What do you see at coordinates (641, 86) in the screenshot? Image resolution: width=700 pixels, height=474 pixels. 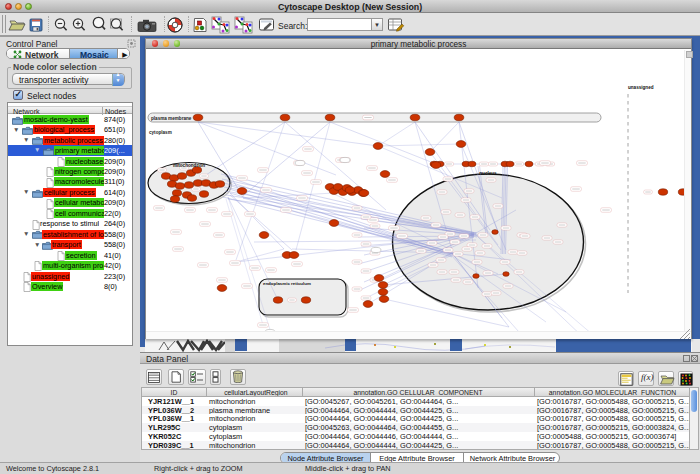 I see `svg-text: unassigned` at bounding box center [641, 86].